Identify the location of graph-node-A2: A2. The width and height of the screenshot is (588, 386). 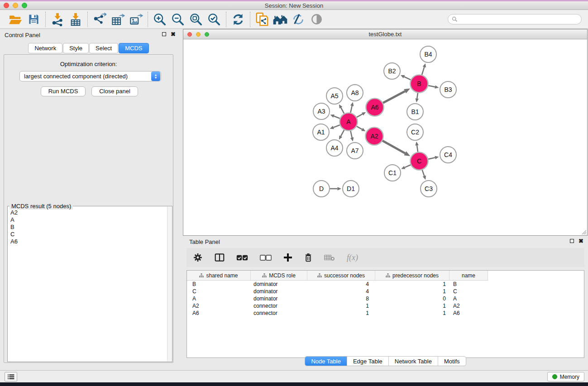
(375, 137).